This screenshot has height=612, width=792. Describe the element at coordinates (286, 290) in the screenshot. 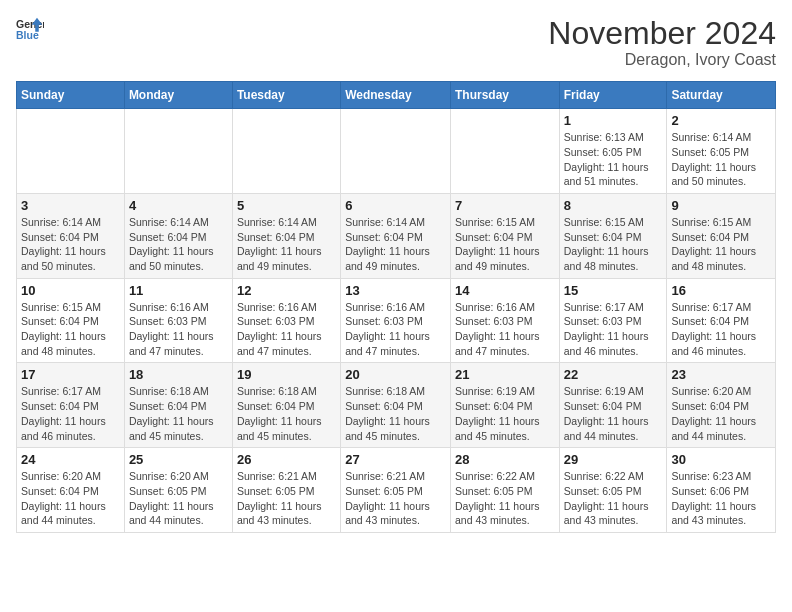

I see `day-number: 12` at that location.